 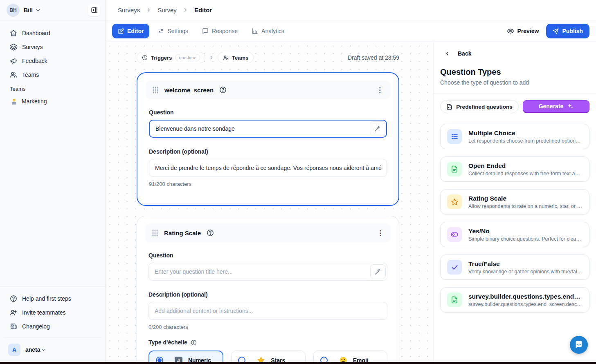 What do you see at coordinates (268, 168) in the screenshot?
I see `description-input-wrap` at bounding box center [268, 168].